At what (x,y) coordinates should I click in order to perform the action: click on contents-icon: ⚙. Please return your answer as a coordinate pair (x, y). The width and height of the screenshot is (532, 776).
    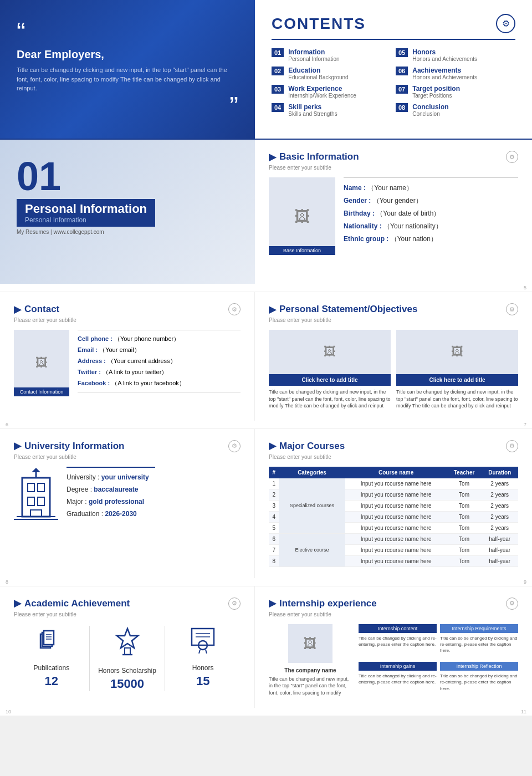
    Looking at the image, I should click on (505, 23).